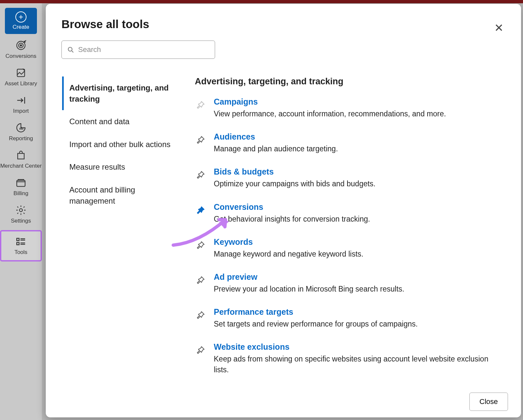  What do you see at coordinates (21, 45) in the screenshot?
I see `target-icon` at bounding box center [21, 45].